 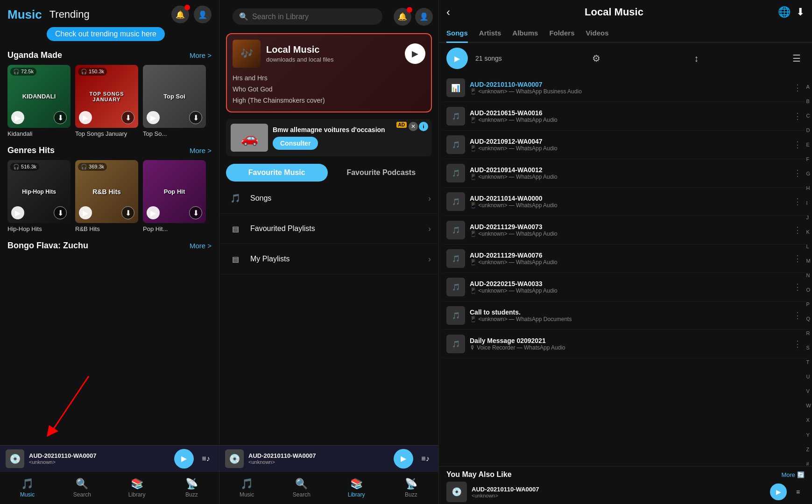 What do you see at coordinates (60, 213) in the screenshot?
I see `hiphop-dl: ⬇` at bounding box center [60, 213].